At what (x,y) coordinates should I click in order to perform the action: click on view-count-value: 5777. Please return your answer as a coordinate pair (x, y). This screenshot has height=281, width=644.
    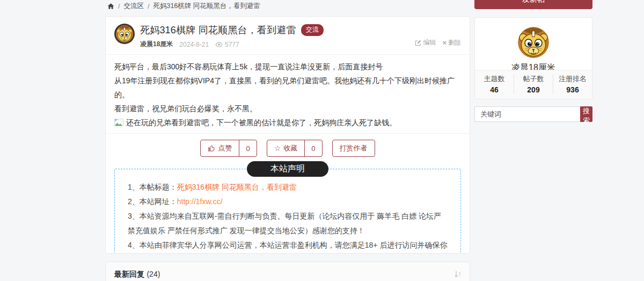
    Looking at the image, I should click on (232, 45).